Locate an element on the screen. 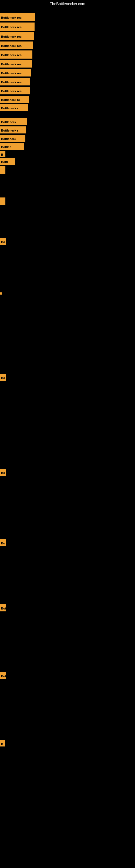  bar-label: Bottlen is located at coordinates (12, 146).